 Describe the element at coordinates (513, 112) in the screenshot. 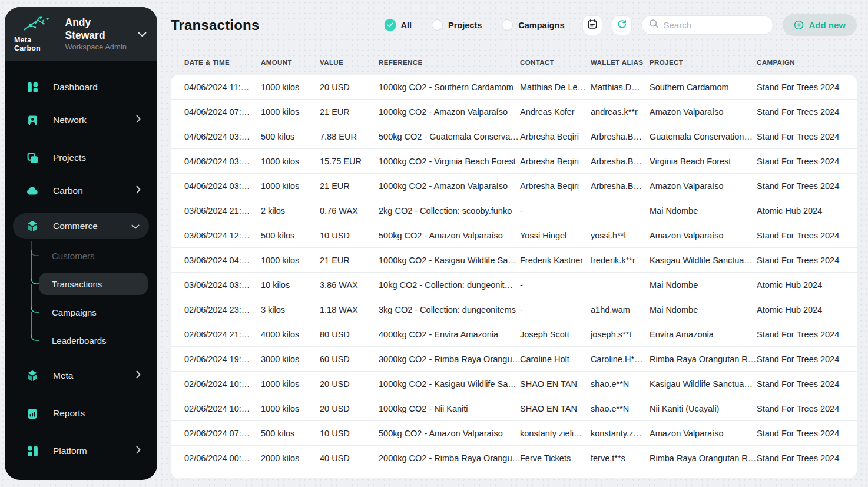

I see `table-row: 04/06/2024 07:…1000 kilos21 EUR1000kg CO…` at that location.